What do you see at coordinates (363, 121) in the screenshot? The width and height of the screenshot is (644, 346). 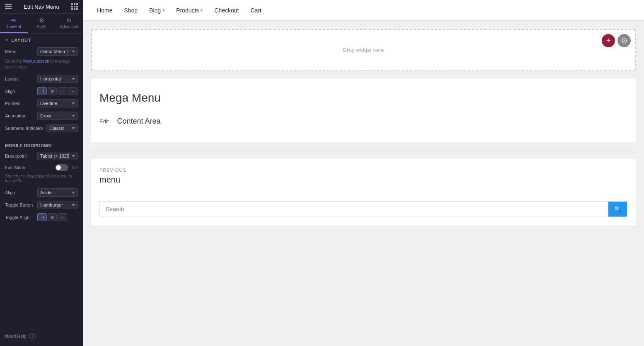 I see `edit-content-row: Edit Content Area` at bounding box center [363, 121].